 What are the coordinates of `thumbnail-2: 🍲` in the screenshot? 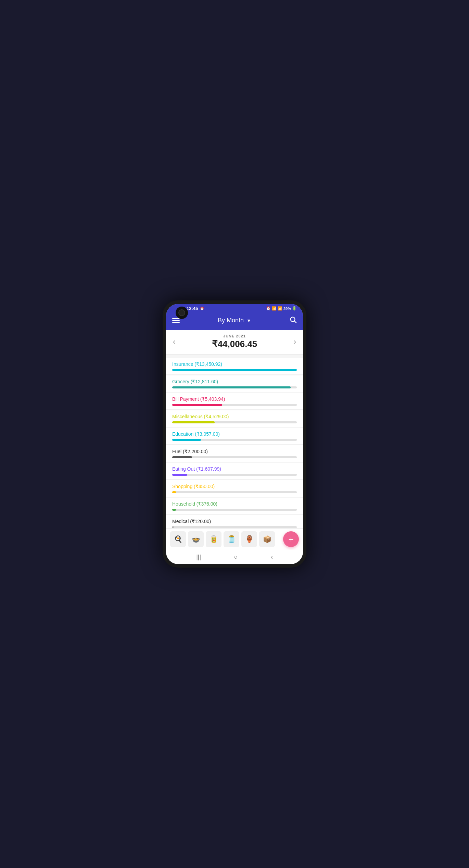 It's located at (196, 539).